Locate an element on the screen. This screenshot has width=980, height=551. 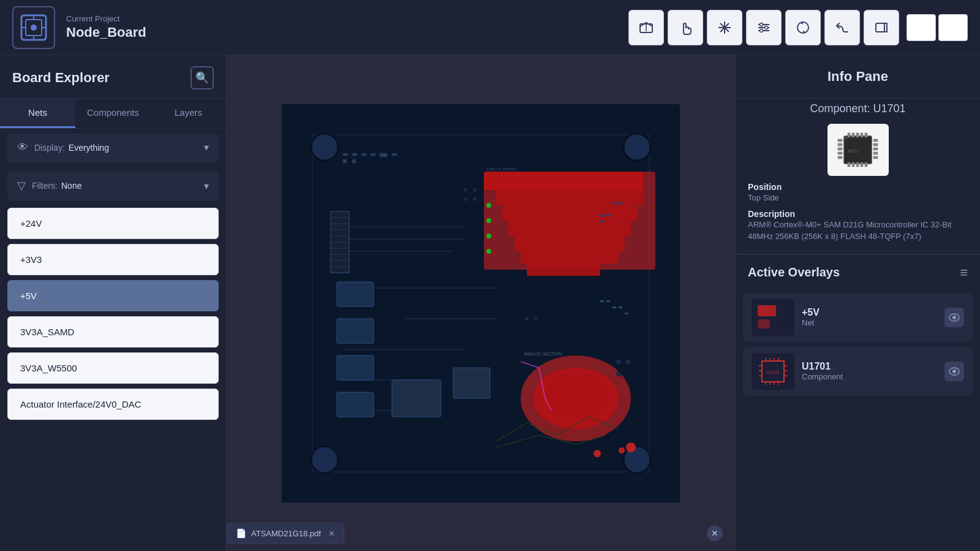
filter-row: ▽ Filters: None ▾ is located at coordinates (113, 186).